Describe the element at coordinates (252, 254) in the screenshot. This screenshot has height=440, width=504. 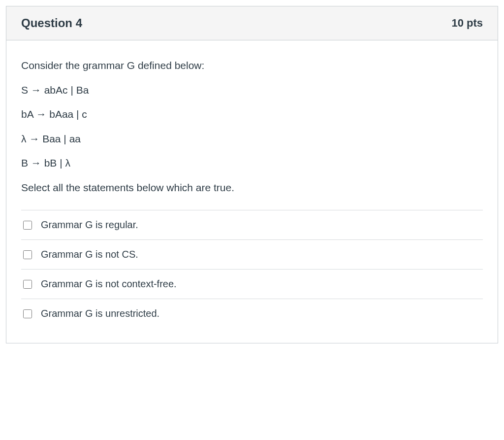
I see `option-row: Grammar G is not CS.` at that location.